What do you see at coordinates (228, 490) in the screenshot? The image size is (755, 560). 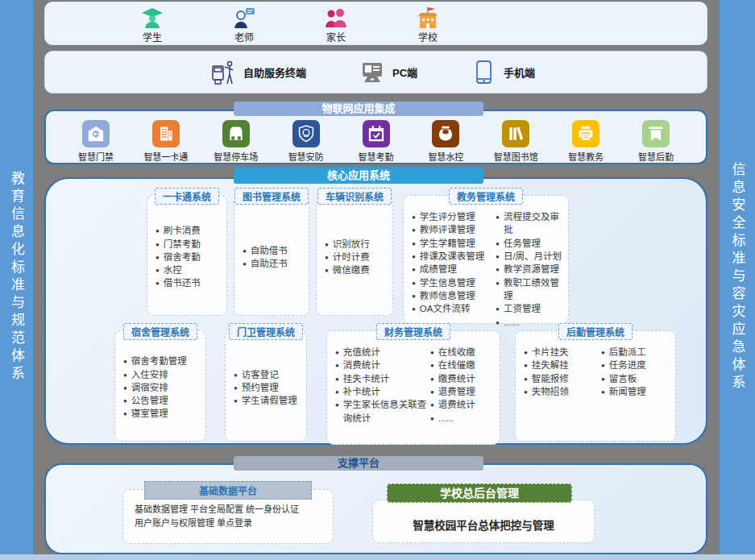 I see `base-data-platform-title: 基础数据平台` at bounding box center [228, 490].